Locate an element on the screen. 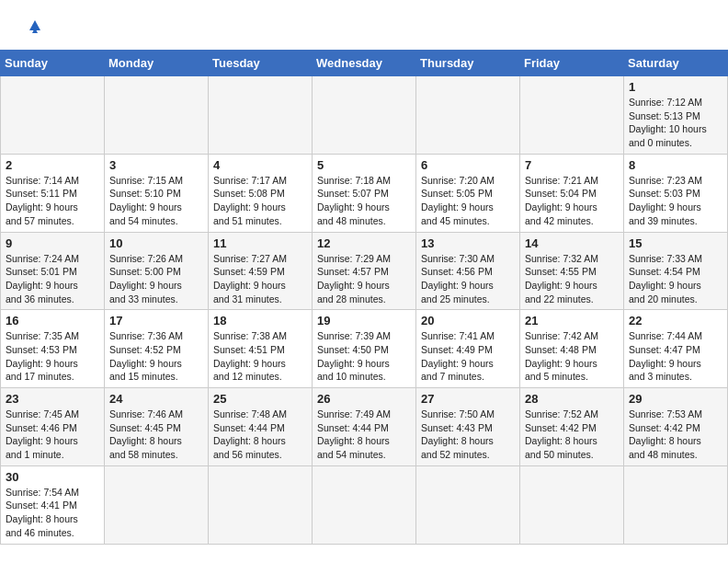 The height and width of the screenshot is (563, 728). calendar-cell: 18Sunrise: 7:38 AM Sunset: 4:51 PM Dayli… is located at coordinates (261, 350).